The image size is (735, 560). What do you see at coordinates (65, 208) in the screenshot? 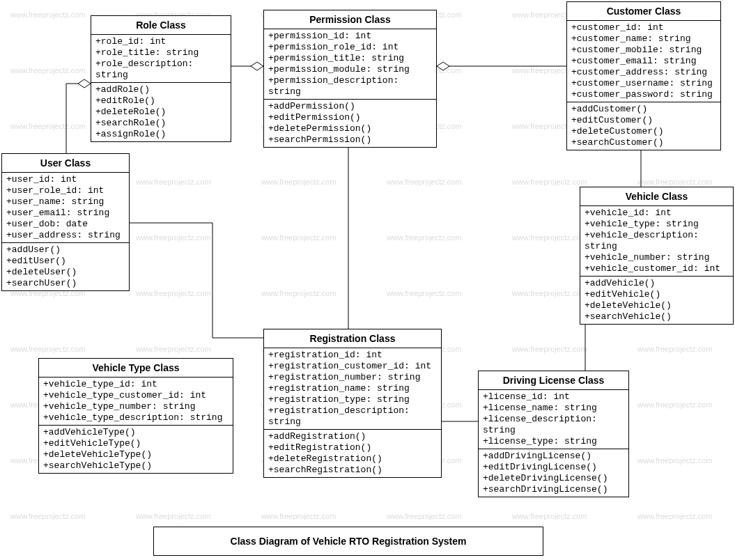
I see `class-attrs: +user_id: int+user_role_id: int+user_nam…` at bounding box center [65, 208].